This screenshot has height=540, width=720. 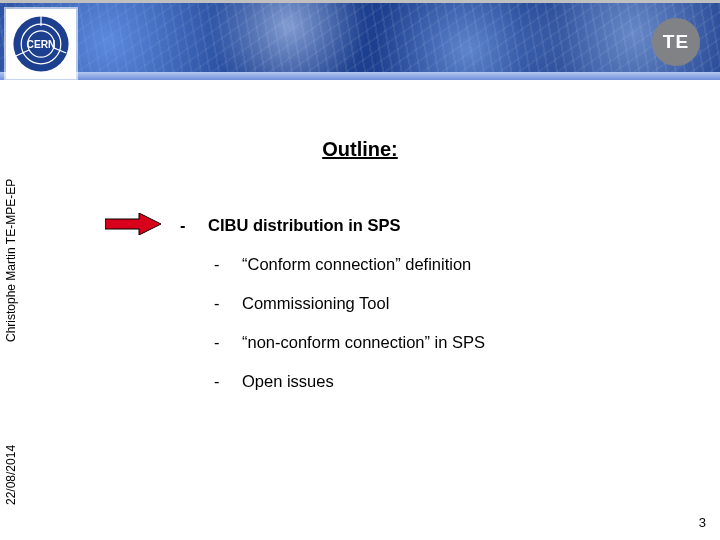 I want to click on current-item-arrow-icon, so click(x=133, y=224).